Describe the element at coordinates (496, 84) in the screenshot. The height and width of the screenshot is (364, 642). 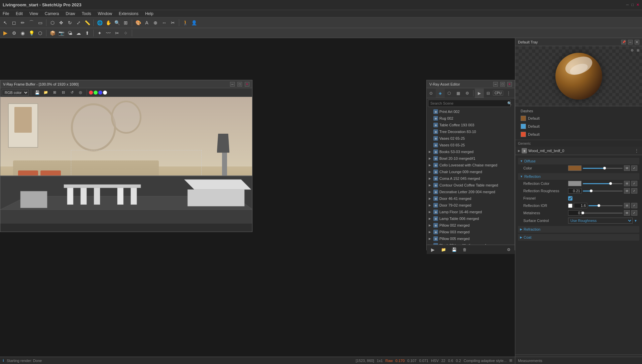
I see `ae-minimize: ─` at that location.